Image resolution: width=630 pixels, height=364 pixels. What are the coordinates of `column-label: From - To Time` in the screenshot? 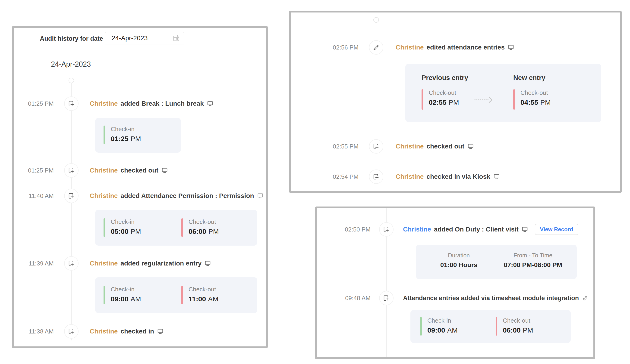 It's located at (533, 256).